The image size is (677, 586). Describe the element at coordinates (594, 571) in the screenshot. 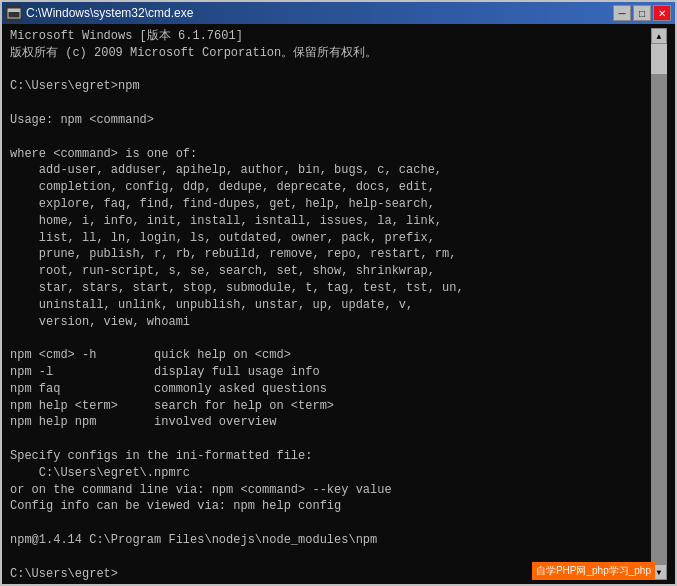

I see `watermark: 自学PHP网_php学习_php` at that location.